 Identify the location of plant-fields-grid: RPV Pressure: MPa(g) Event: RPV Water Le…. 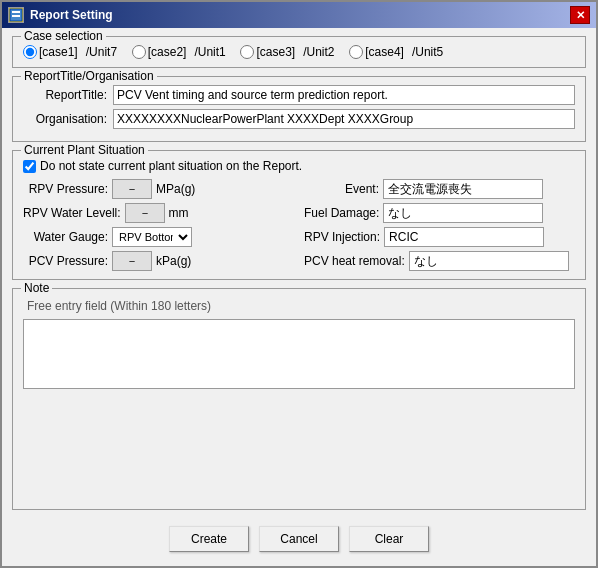
(299, 225).